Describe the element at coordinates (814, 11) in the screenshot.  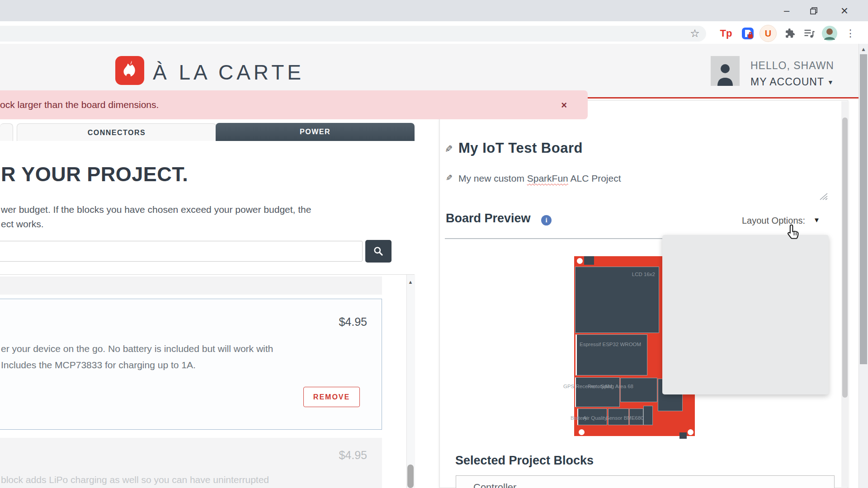
I see `restore-icon` at that location.